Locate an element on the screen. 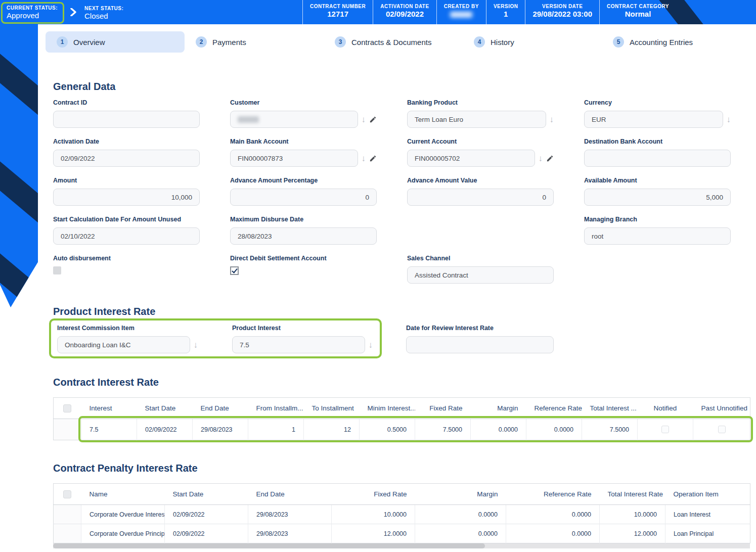 The image size is (756, 552). customer-label: Customer is located at coordinates (303, 103).